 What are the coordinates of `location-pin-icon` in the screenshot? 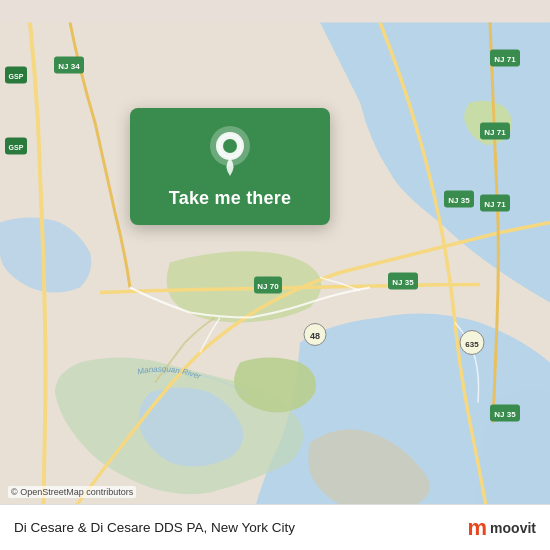 It's located at (230, 152).